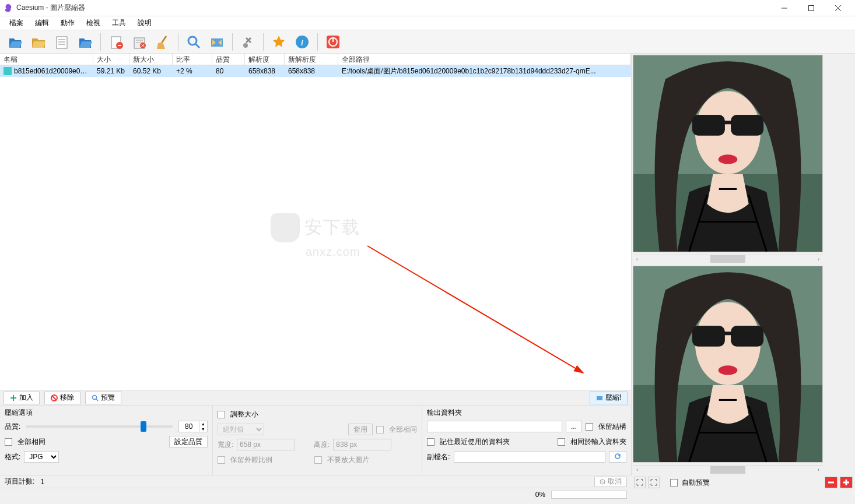 This screenshot has width=855, height=504. Describe the element at coordinates (251, 460) in the screenshot. I see `keep-ratio-label: 保留外觀比例` at that location.